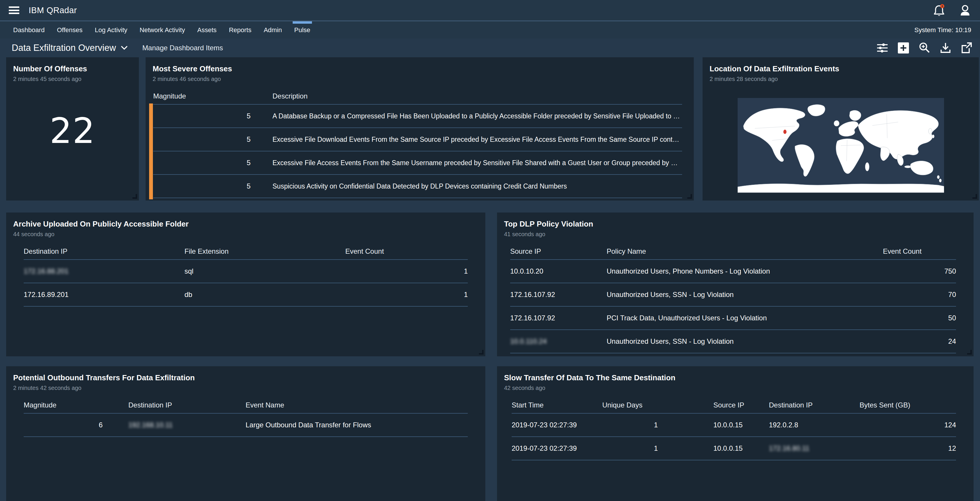 Image resolution: width=980 pixels, height=501 pixels. Describe the element at coordinates (70, 30) in the screenshot. I see `tab-offenses: Offenses` at that location.